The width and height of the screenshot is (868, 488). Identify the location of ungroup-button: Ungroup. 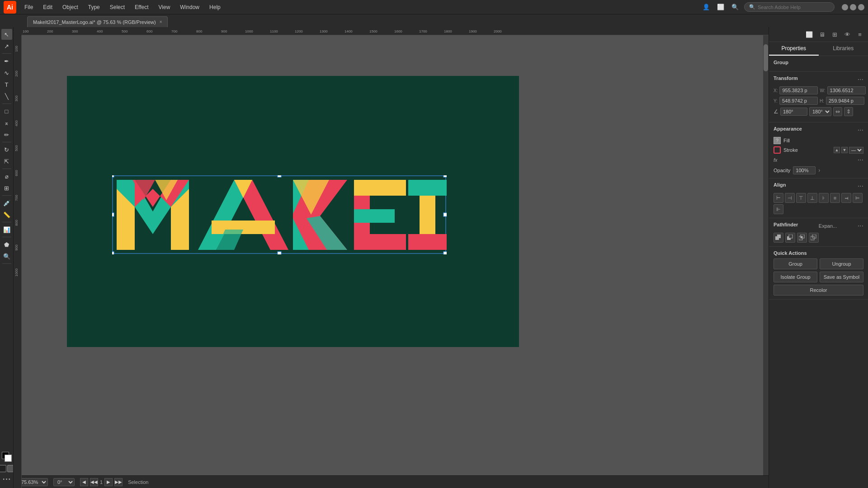
(842, 264).